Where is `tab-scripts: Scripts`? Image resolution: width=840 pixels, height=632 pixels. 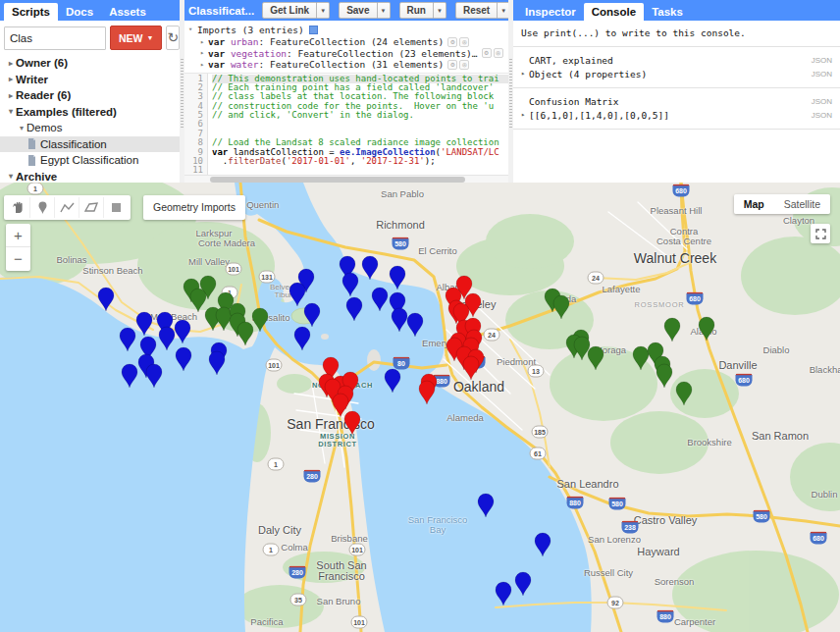 tab-scripts: Scripts is located at coordinates (31, 12).